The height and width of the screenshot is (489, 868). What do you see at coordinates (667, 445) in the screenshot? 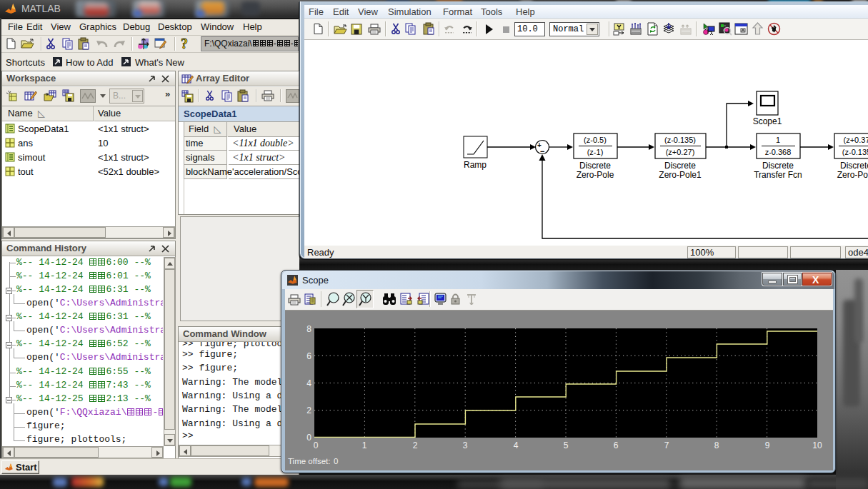
I see `svg-text: 7` at bounding box center [667, 445].